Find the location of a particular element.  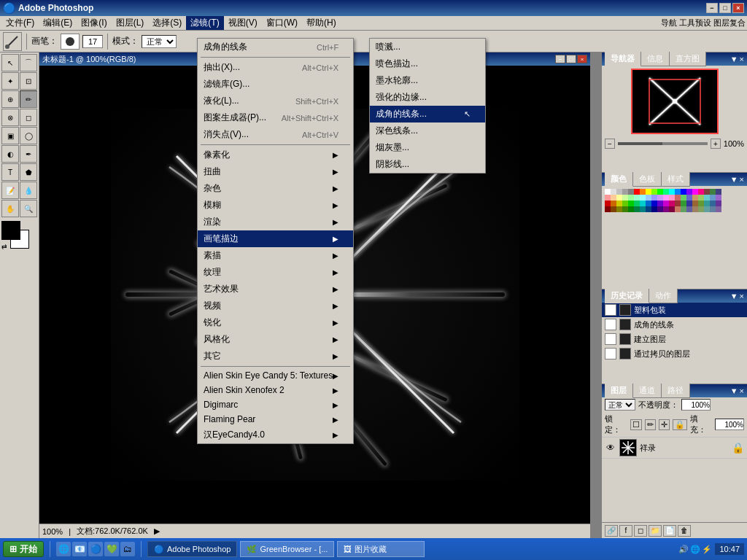

history-item-layer: 建立图层 is located at coordinates (674, 339).